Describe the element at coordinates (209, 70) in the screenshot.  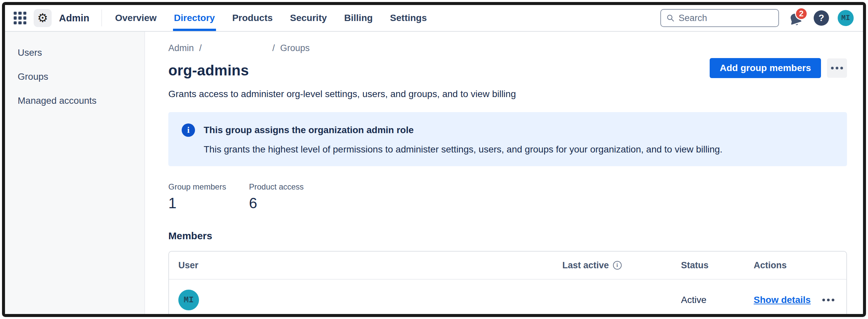
I see `page-title: org-admins` at that location.